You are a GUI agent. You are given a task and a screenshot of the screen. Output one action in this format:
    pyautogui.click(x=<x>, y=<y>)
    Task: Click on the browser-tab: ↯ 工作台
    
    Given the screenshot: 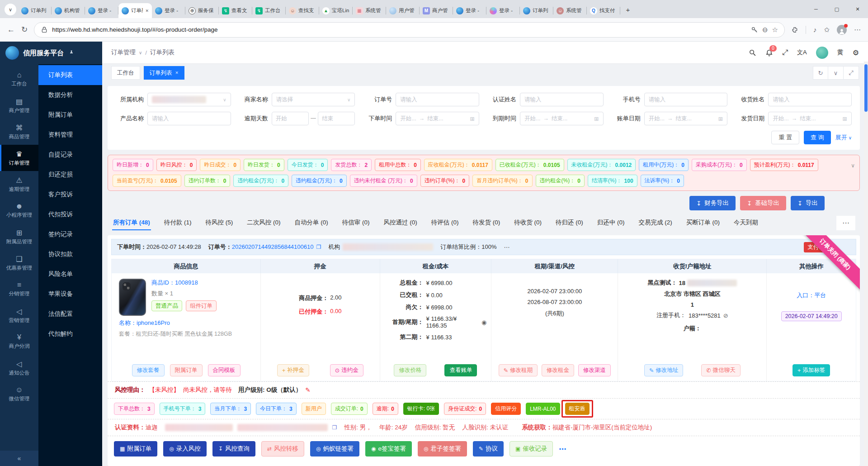 What is the action you would take?
    pyautogui.click(x=269, y=11)
    